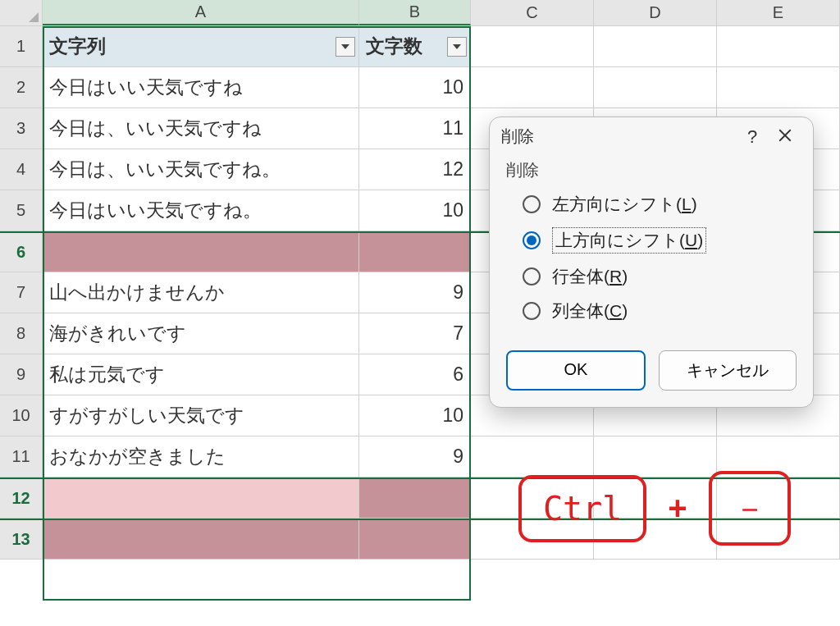 The image size is (840, 626). I want to click on cell-b8: 7, so click(415, 333).